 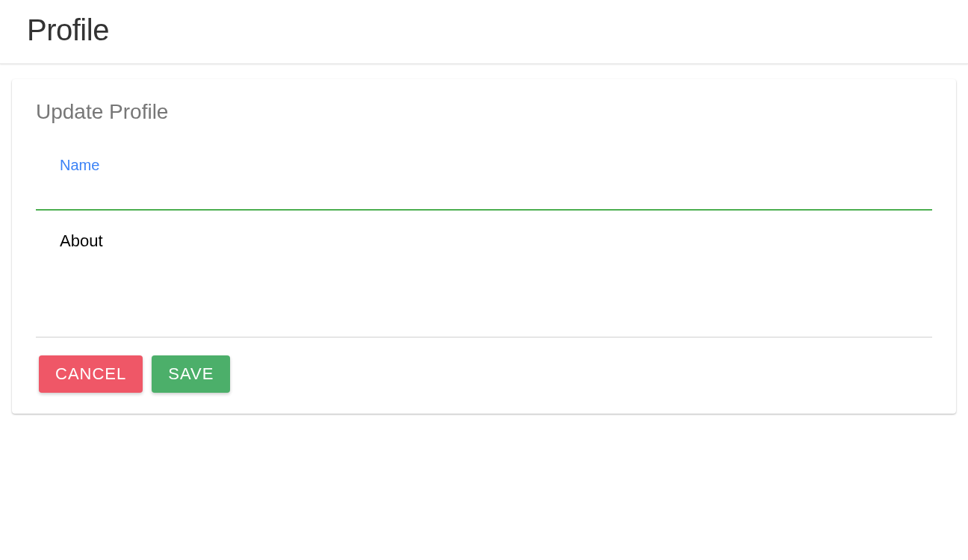 I want to click on page-title: Profile, so click(x=484, y=30).